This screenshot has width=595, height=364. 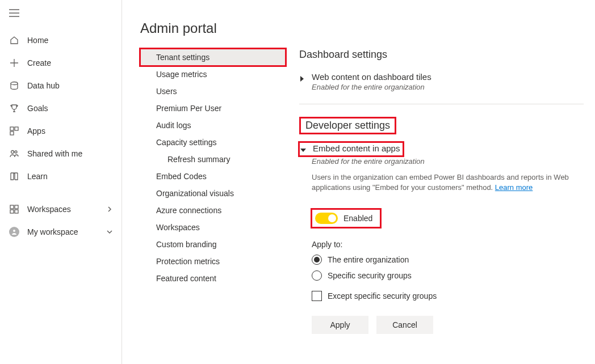 What do you see at coordinates (14, 232) in the screenshot?
I see `avatar-icon` at bounding box center [14, 232].